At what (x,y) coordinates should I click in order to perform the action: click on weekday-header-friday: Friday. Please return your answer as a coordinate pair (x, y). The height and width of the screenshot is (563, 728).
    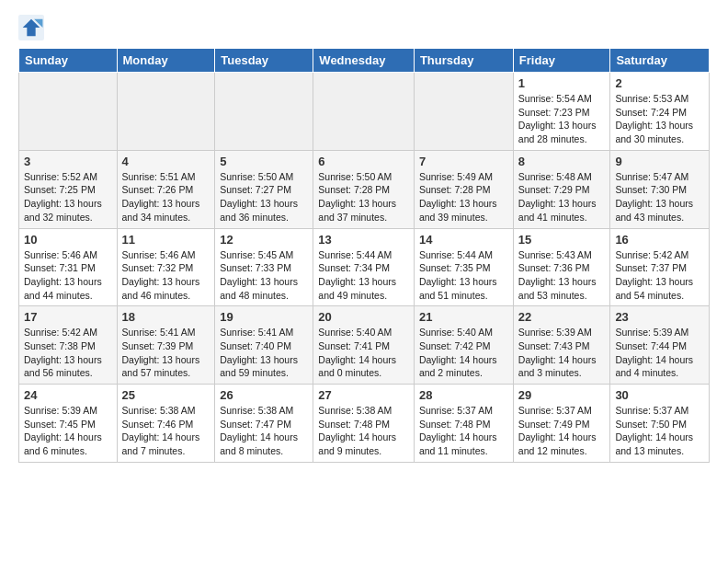
    Looking at the image, I should click on (562, 61).